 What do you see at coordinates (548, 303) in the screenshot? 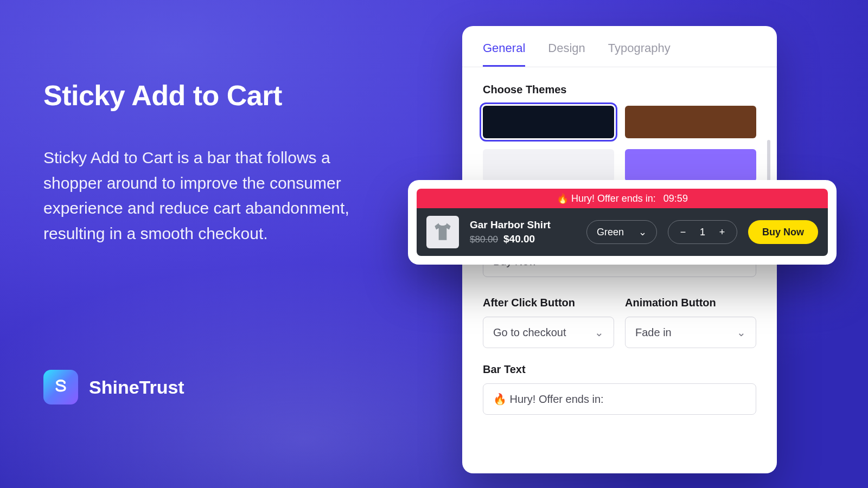
I see `after-click-label: After Click Button` at bounding box center [548, 303].